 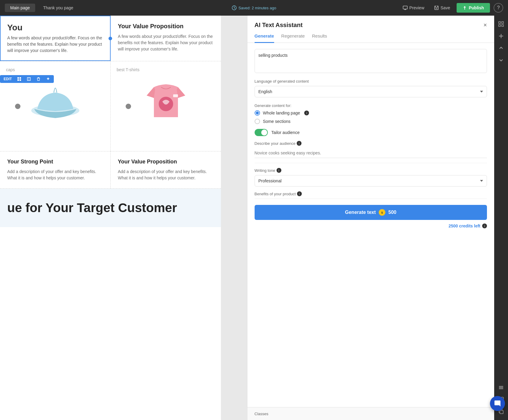 I want to click on grid-icon, so click(x=501, y=24).